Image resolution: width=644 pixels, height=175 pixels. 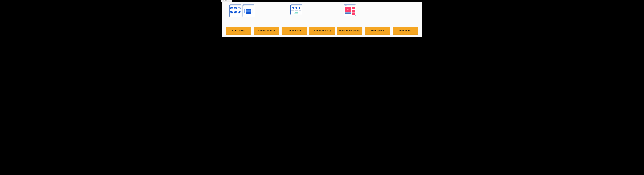 What do you see at coordinates (294, 31) in the screenshot?
I see `step-food-ordered: Food ordered` at bounding box center [294, 31].